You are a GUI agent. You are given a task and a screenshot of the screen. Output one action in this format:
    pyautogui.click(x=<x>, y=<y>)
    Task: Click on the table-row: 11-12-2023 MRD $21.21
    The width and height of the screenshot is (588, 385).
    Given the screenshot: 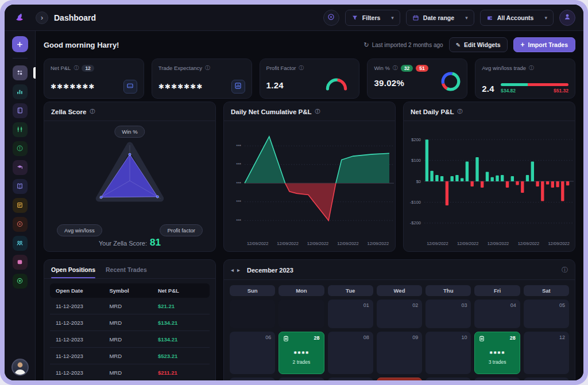 What is the action you would take?
    pyautogui.click(x=130, y=306)
    